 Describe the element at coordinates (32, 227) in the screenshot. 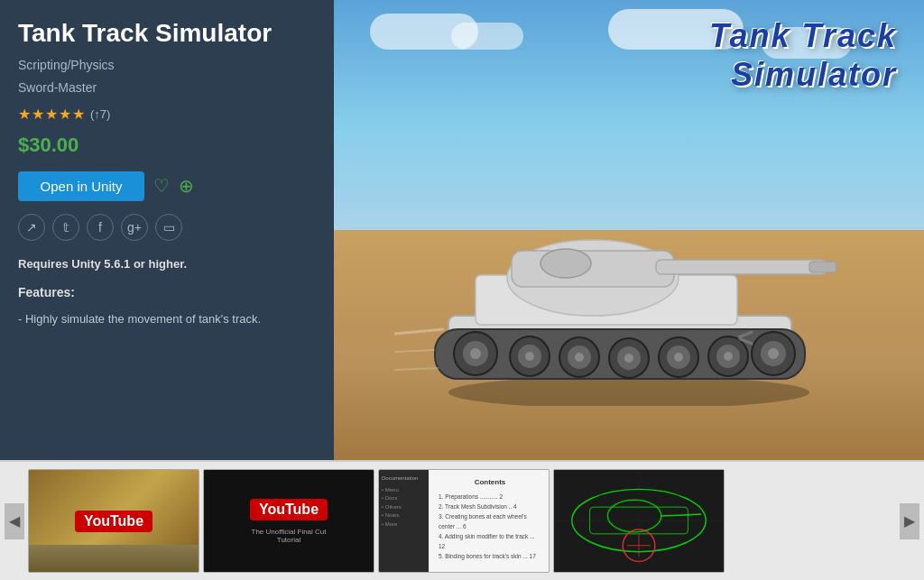

I see `share-icon: ↗` at that location.